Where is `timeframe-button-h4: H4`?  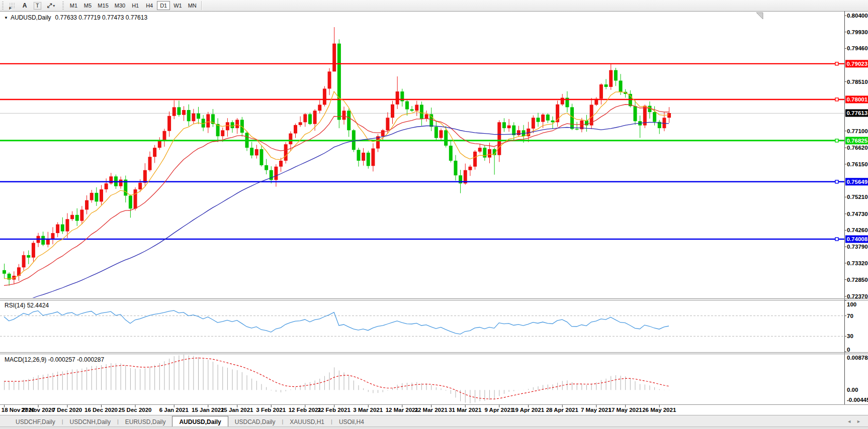 timeframe-button-h4: H4 is located at coordinates (149, 6).